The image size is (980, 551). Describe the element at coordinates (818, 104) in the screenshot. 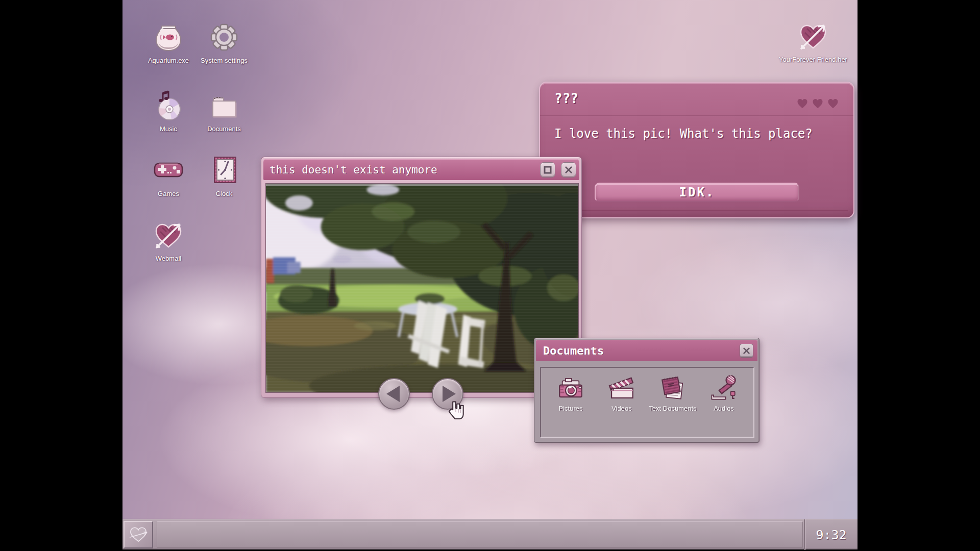

I see `chat-titlebar-hearts` at that location.